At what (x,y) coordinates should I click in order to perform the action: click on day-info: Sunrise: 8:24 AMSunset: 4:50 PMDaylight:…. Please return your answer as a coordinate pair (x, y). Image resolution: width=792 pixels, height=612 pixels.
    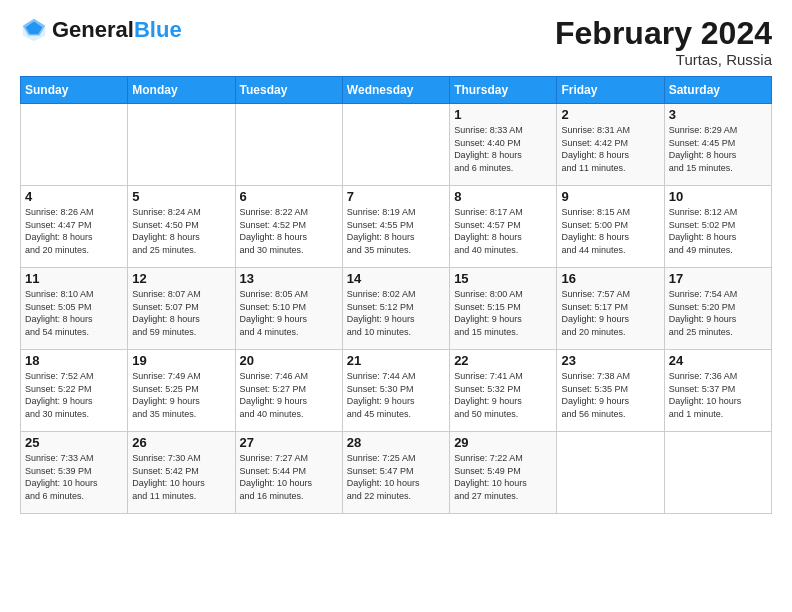
    Looking at the image, I should click on (181, 231).